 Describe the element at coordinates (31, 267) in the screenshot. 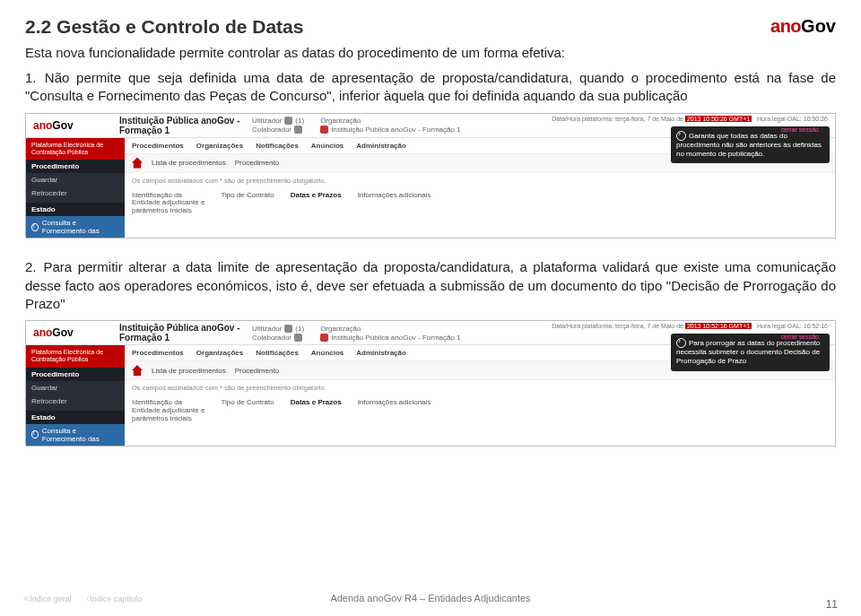

I see `item-number: 2.` at that location.